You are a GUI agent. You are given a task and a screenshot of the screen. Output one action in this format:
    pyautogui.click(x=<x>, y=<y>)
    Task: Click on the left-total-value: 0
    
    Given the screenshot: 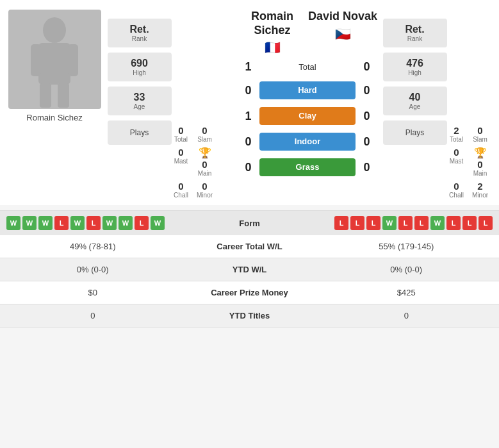 What is the action you would take?
    pyautogui.click(x=181, y=131)
    